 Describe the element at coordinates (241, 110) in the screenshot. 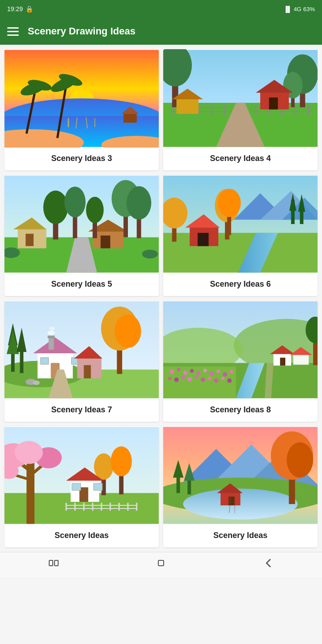

I see `card-scenery-4: Scenery Ideas 4` at that location.